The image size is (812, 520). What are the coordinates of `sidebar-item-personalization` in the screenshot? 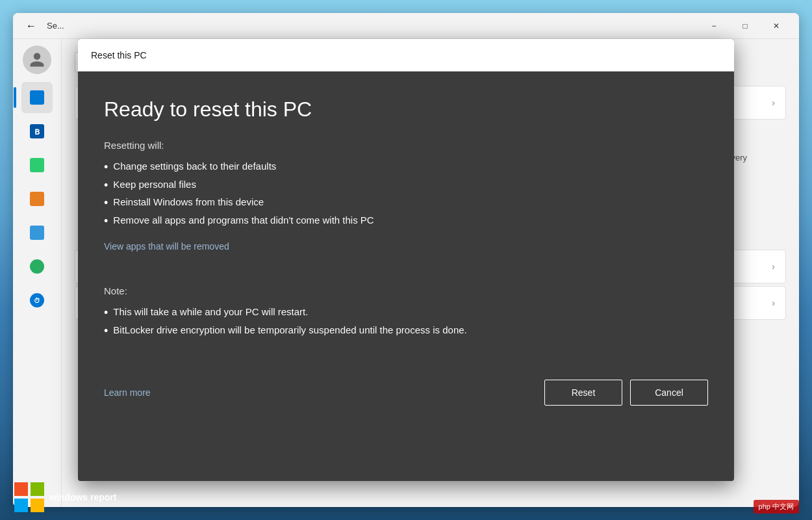 It's located at (37, 199).